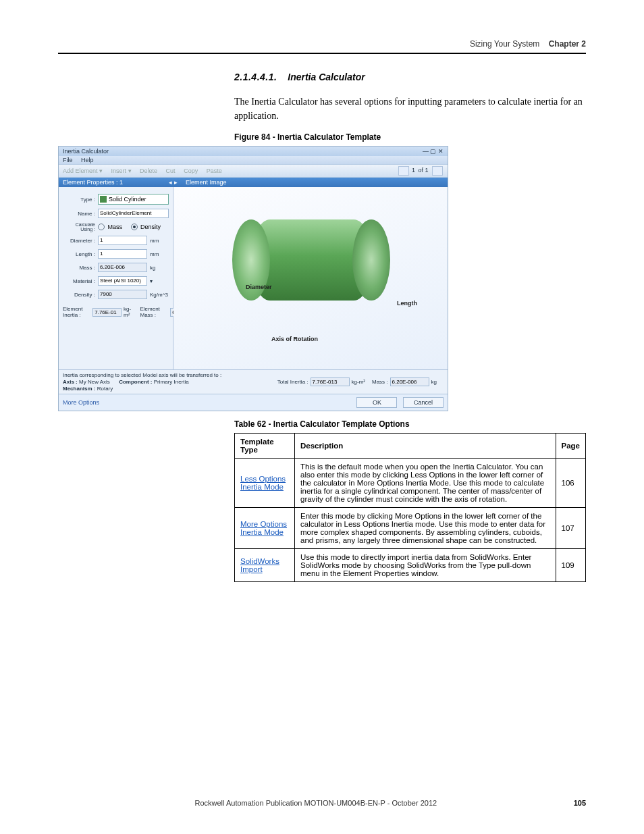 The image size is (644, 834). What do you see at coordinates (154, 312) in the screenshot?
I see `el-mass-label: Element Mass :` at bounding box center [154, 312].